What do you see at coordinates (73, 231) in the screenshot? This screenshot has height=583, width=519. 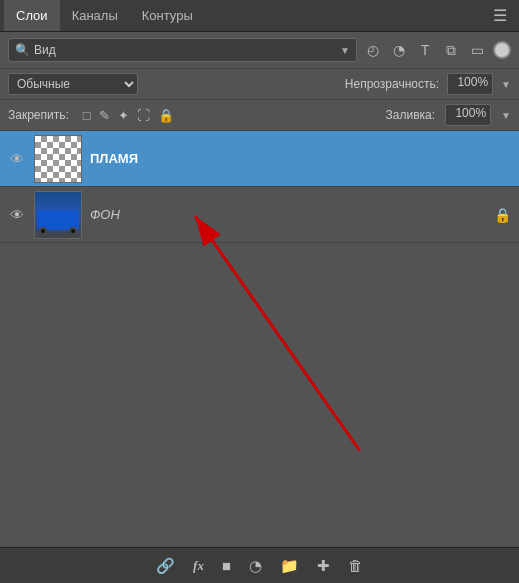 I see `car-wheel-right` at bounding box center [73, 231].